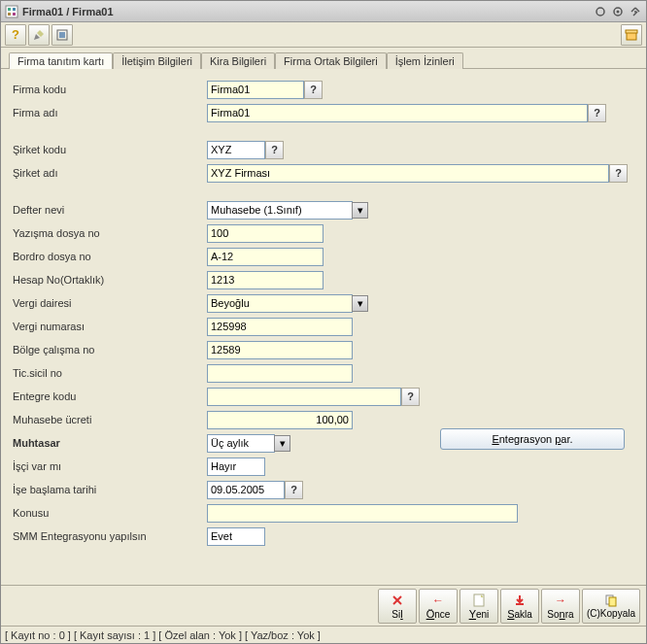 This screenshot has height=644, width=647. What do you see at coordinates (618, 12) in the screenshot?
I see `window-controls` at bounding box center [618, 12].